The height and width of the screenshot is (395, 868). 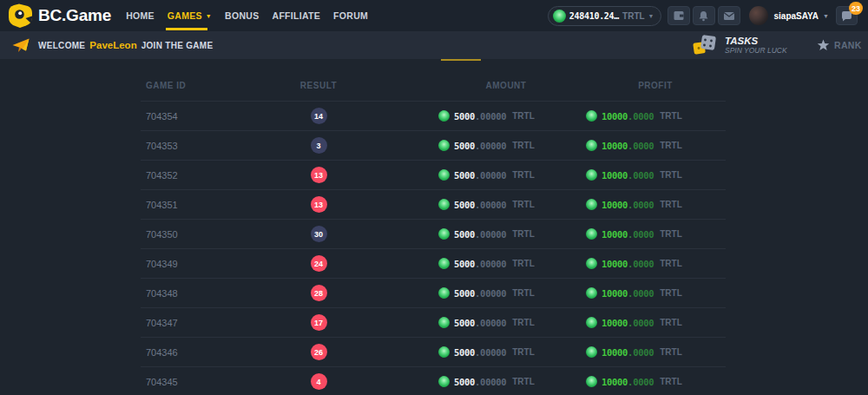 I want to click on game-id: 704346, so click(x=161, y=352).